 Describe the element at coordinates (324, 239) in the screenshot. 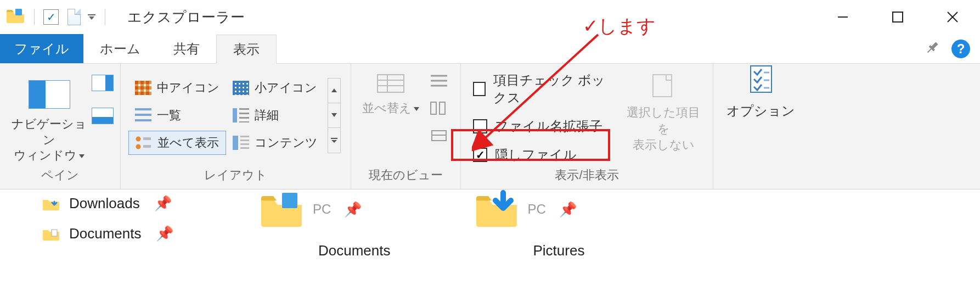

I see `folder-tile-documents: PC 📌 Documents` at that location.